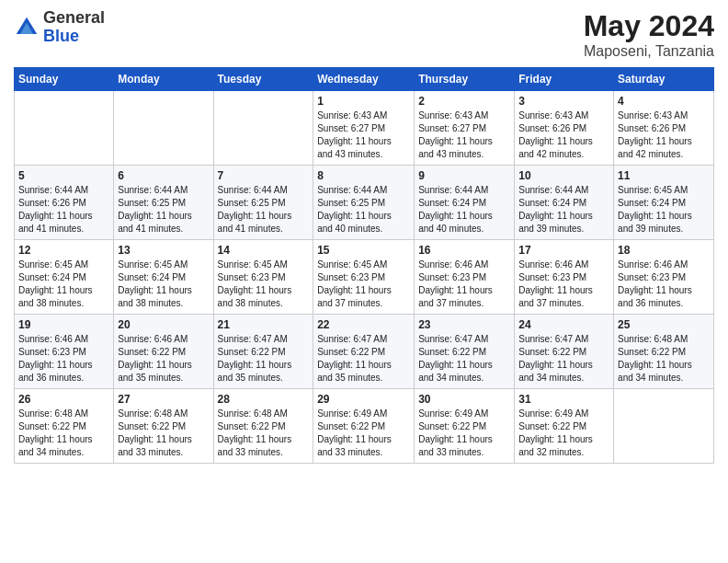  Describe the element at coordinates (649, 35) in the screenshot. I see `title-block: May 2024 Maposeni, Tanzania` at that location.